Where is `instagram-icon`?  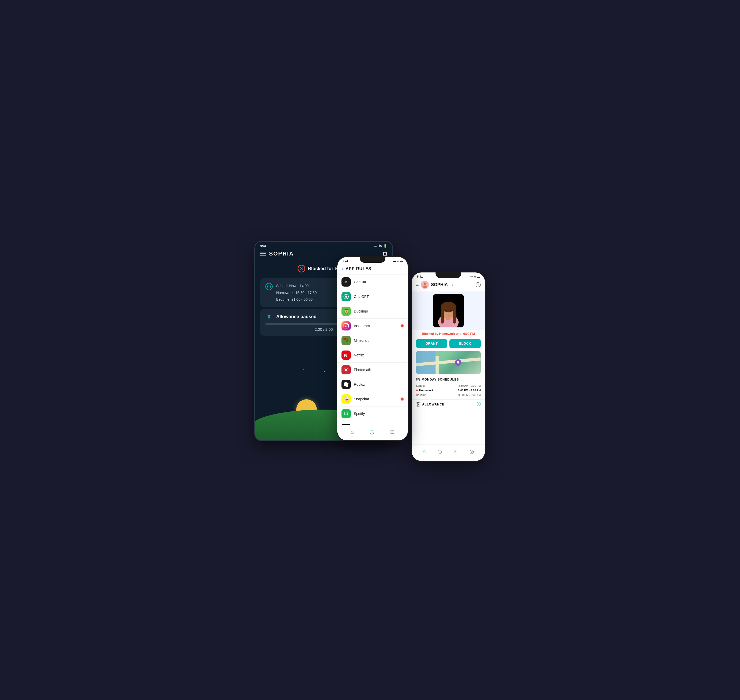 instagram-icon is located at coordinates (346, 326).